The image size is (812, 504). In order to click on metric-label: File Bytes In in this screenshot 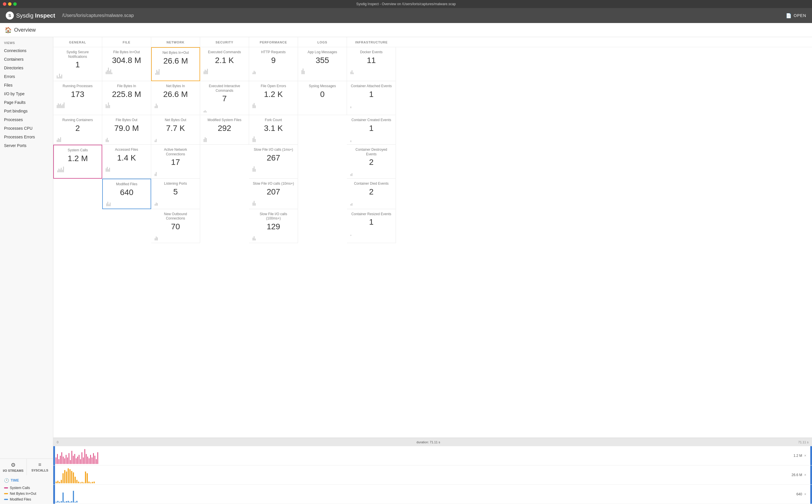, I will do `click(127, 86)`.